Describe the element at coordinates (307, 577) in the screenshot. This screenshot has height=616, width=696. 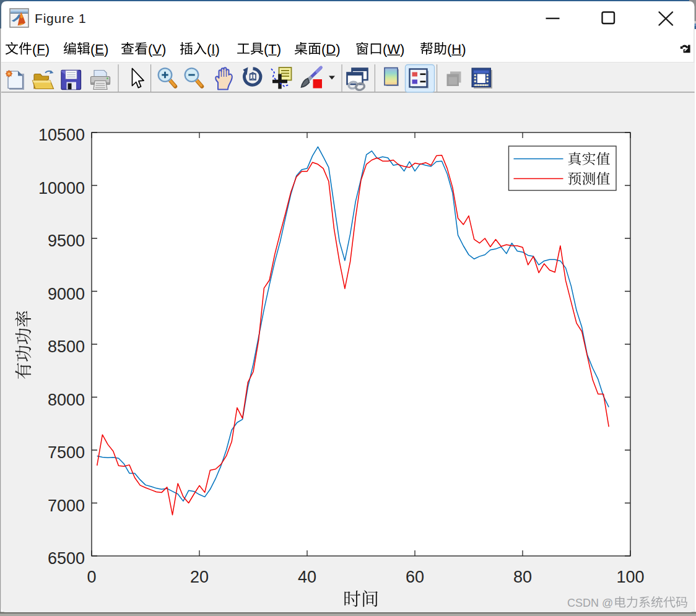
I see `svg-text: 40` at that location.